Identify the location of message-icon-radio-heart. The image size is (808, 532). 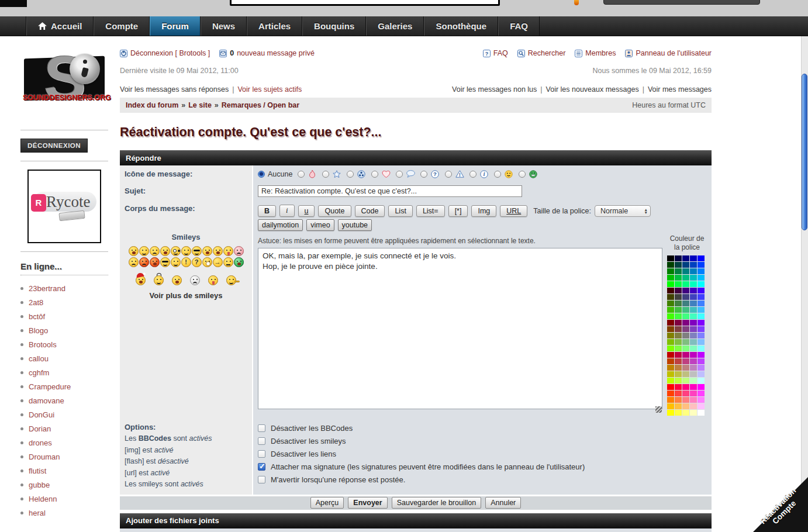
(375, 174).